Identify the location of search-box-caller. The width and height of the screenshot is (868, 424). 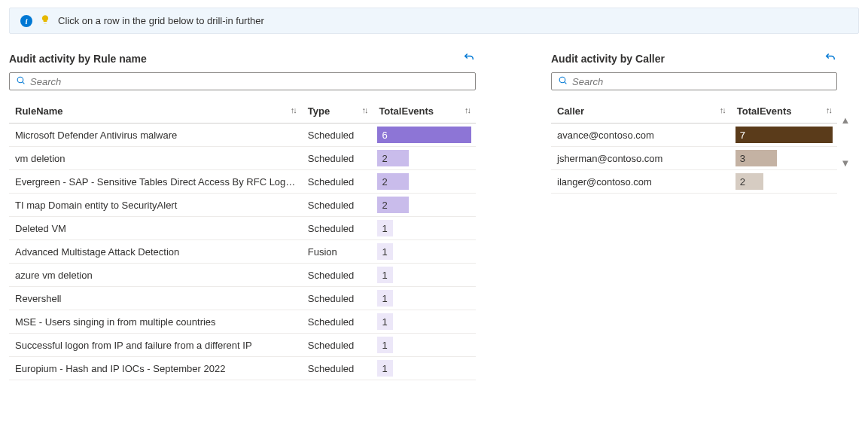
(694, 81).